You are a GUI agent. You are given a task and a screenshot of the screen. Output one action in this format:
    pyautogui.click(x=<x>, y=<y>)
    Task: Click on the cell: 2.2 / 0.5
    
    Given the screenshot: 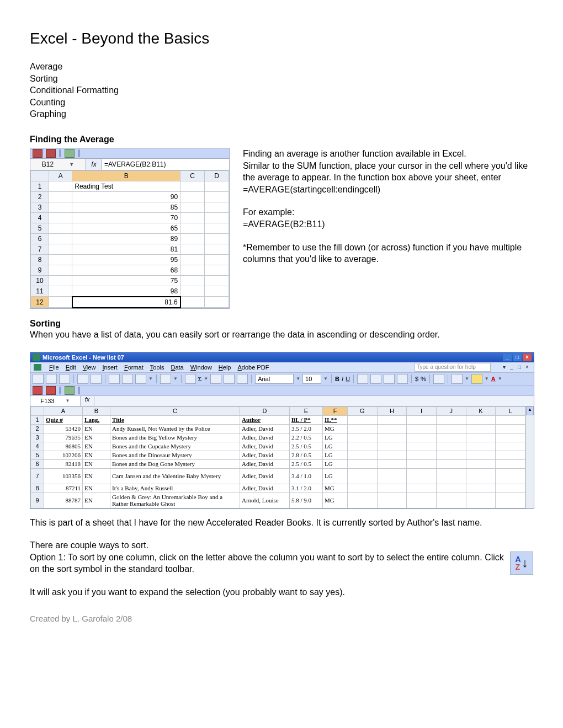 What is the action you would take?
    pyautogui.click(x=306, y=437)
    